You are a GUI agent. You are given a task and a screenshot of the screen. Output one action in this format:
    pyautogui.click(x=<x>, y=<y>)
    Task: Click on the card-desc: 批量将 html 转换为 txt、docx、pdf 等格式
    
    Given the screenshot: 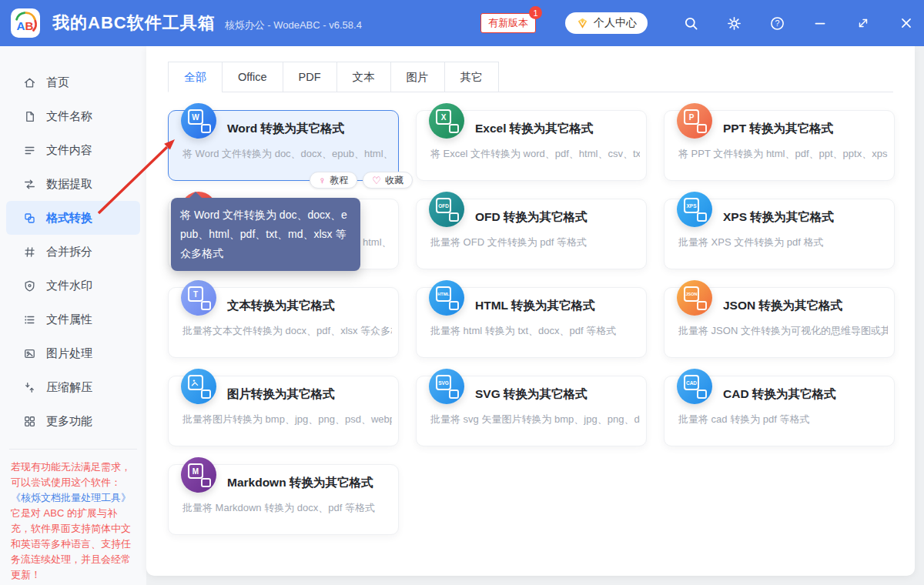 What is the action you would take?
    pyautogui.click(x=535, y=331)
    